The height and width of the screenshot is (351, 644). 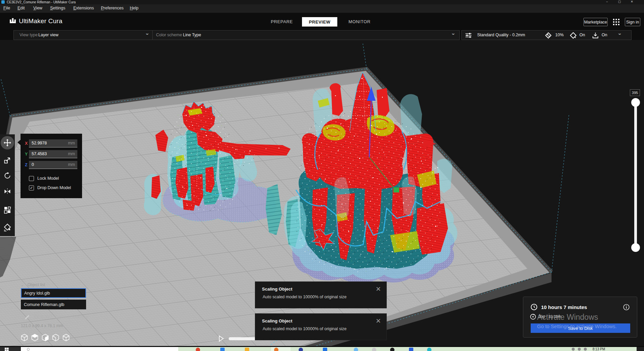 What do you see at coordinates (28, 349) in the screenshot?
I see `search-icon` at bounding box center [28, 349].